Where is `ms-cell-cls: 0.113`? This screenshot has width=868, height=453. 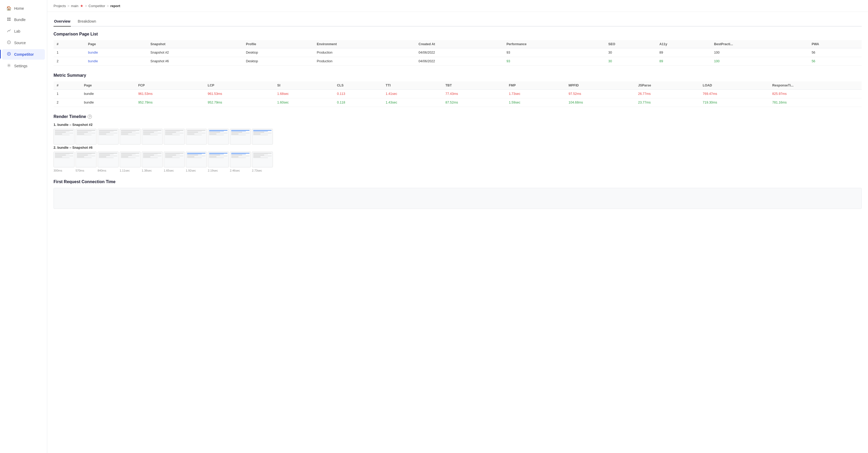 ms-cell-cls: 0.113 is located at coordinates (358, 94).